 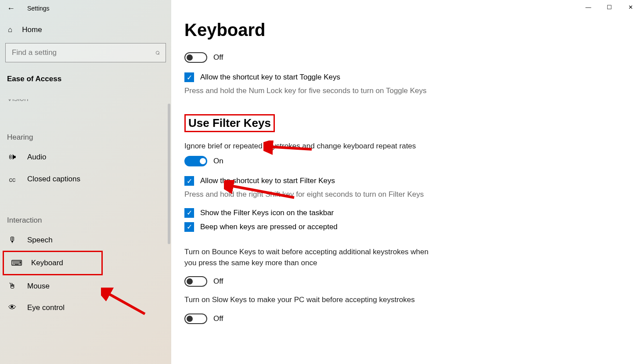 What do you see at coordinates (12, 307) in the screenshot?
I see `eye-icon: 👁` at bounding box center [12, 307].